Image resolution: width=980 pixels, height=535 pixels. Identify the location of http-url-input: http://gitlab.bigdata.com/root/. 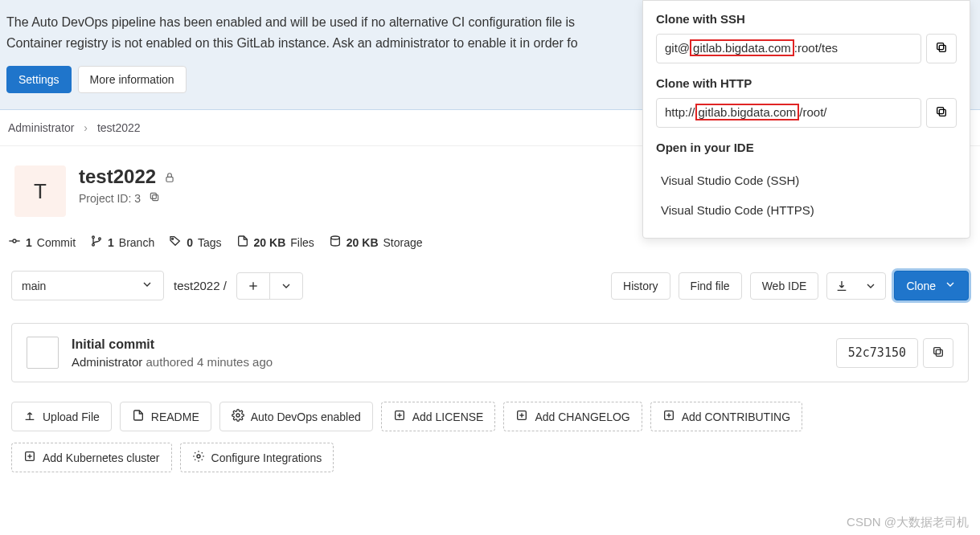
(789, 112).